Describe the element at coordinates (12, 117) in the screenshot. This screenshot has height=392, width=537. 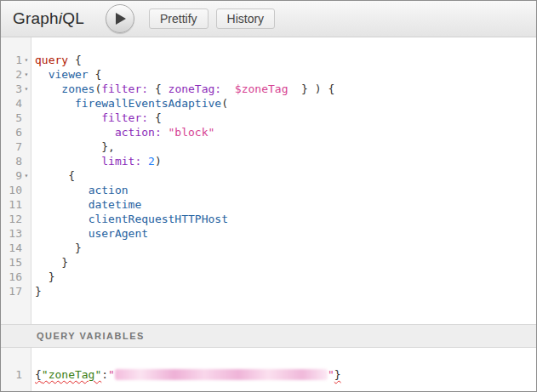
I see `line-number: 5` at that location.